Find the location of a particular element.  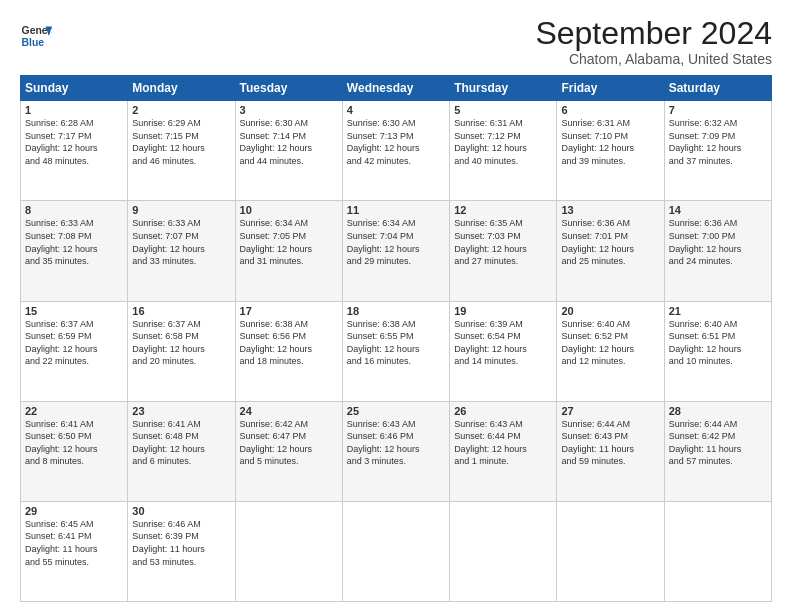

day-number: 9 is located at coordinates (181, 210).